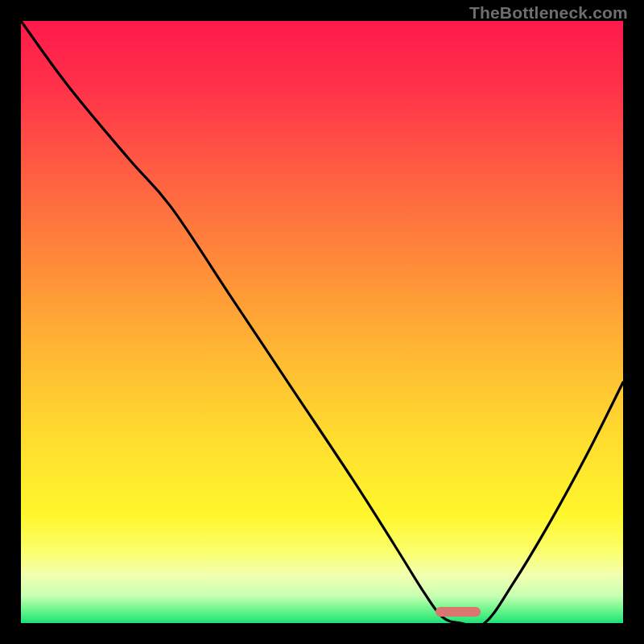  Describe the element at coordinates (549, 13) in the screenshot. I see `watermark-text: TheBottleneck.com` at that location.